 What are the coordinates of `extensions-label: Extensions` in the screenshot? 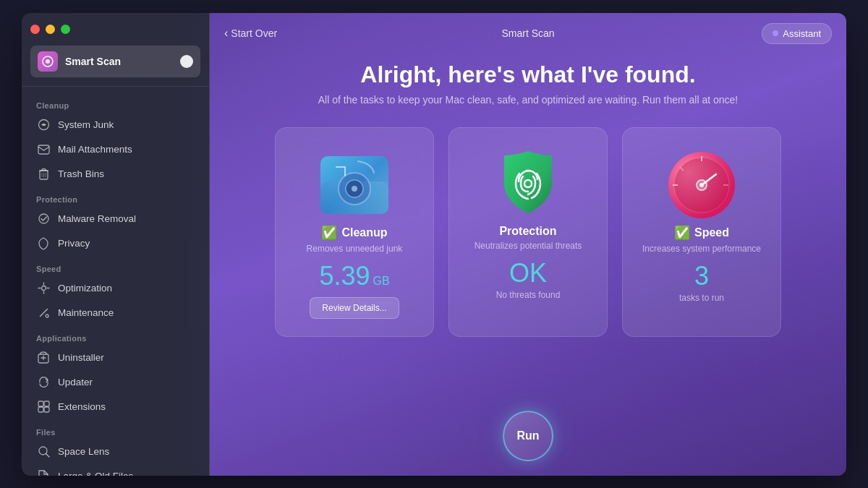 It's located at (82, 406).